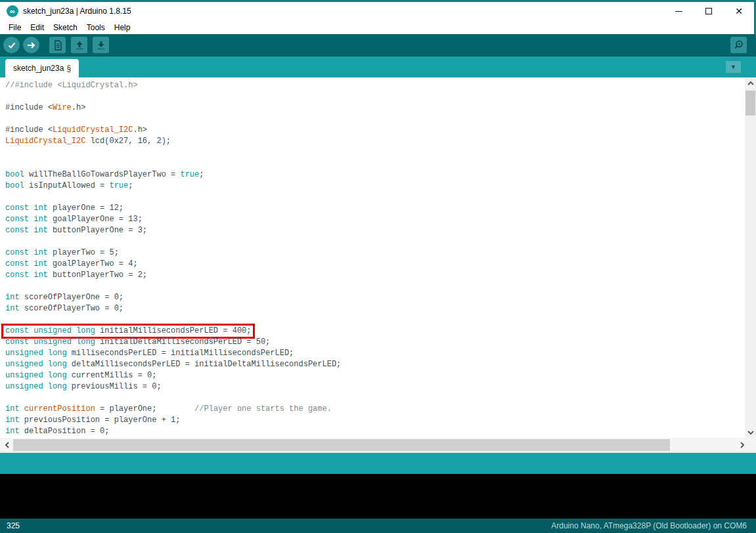  I want to click on down-arrow-icon, so click(101, 45).